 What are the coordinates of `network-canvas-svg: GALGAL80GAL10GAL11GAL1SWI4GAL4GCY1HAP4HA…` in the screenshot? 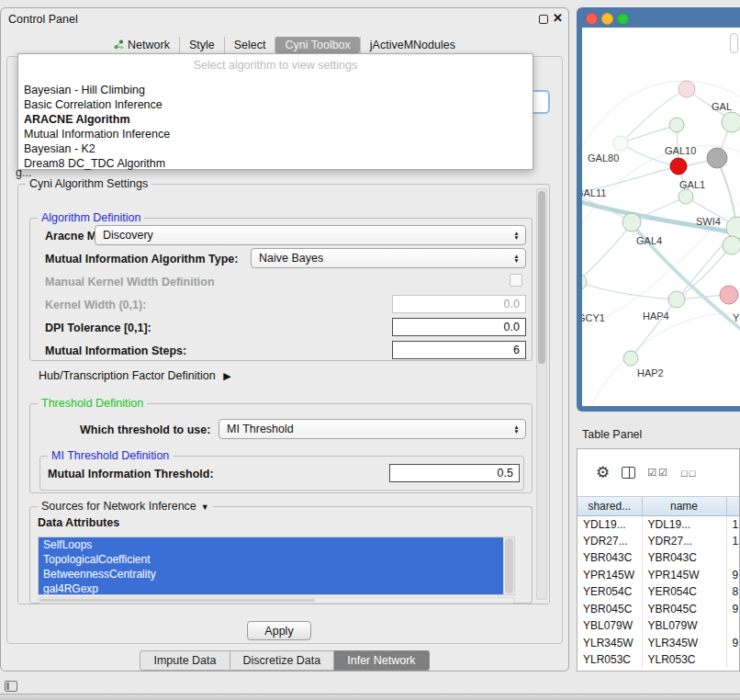 It's located at (661, 217).